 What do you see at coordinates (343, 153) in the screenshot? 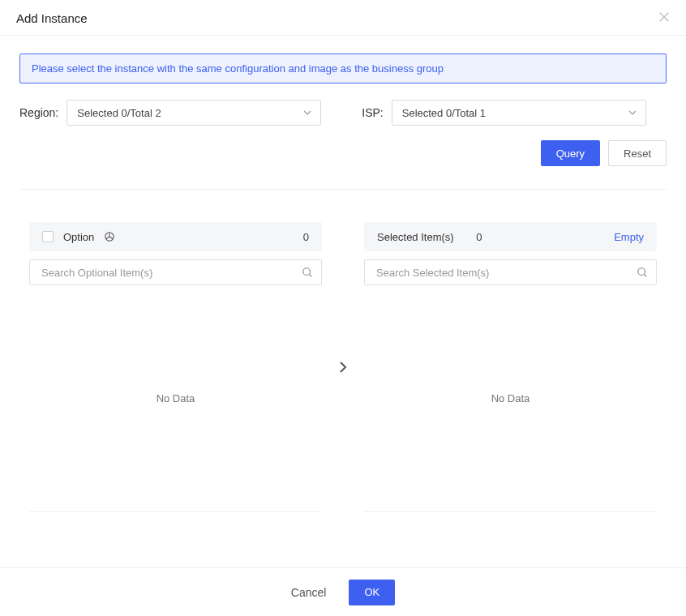
I see `action-row: Query Reset` at bounding box center [343, 153].